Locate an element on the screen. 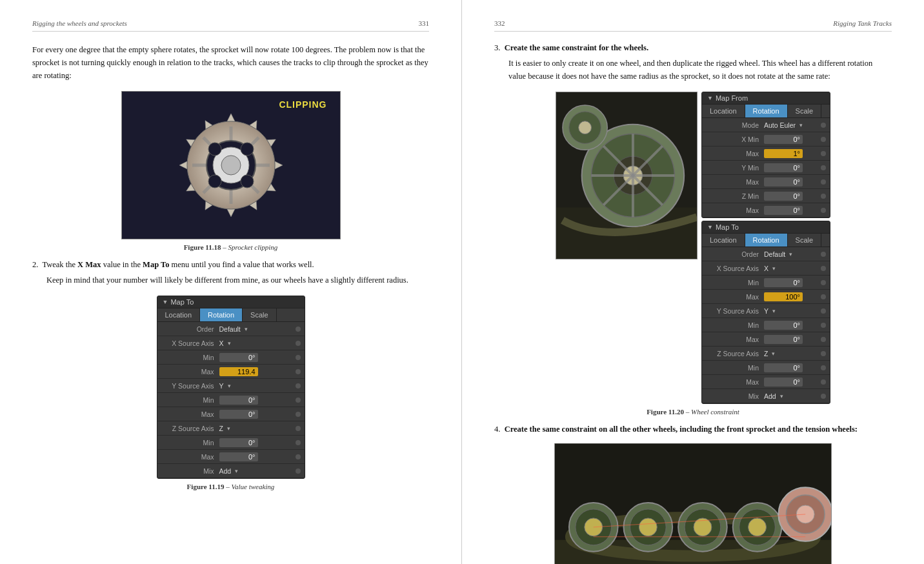  step-4: 4. Create the same constraint on all the… is located at coordinates (693, 430).